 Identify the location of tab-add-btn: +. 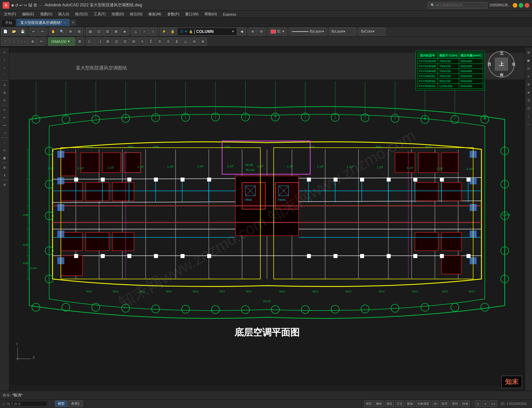
(73, 23).